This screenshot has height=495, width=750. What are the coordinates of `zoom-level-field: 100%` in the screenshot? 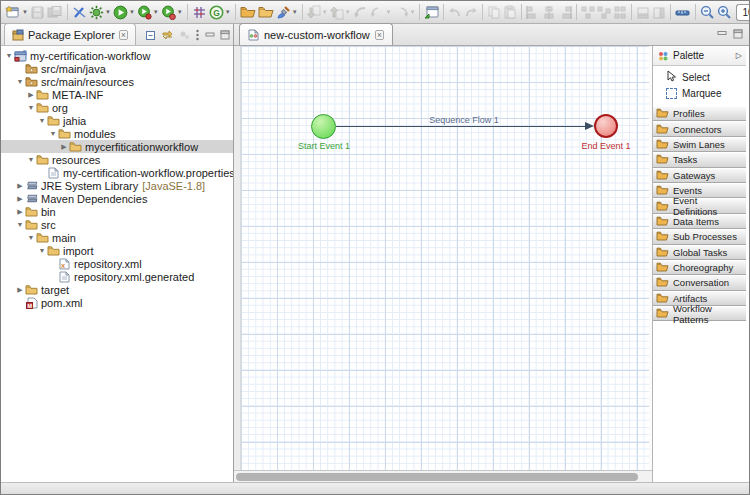 It's located at (743, 12).